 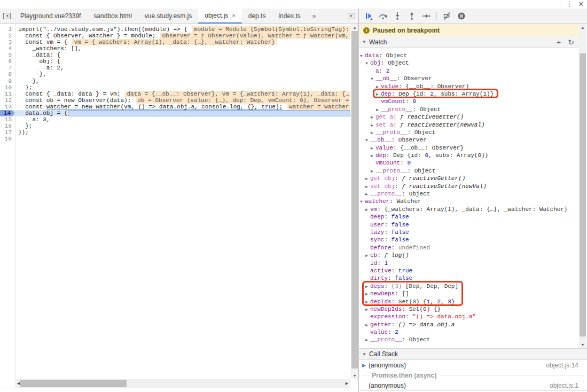 I want to click on step-icon, so click(x=426, y=16).